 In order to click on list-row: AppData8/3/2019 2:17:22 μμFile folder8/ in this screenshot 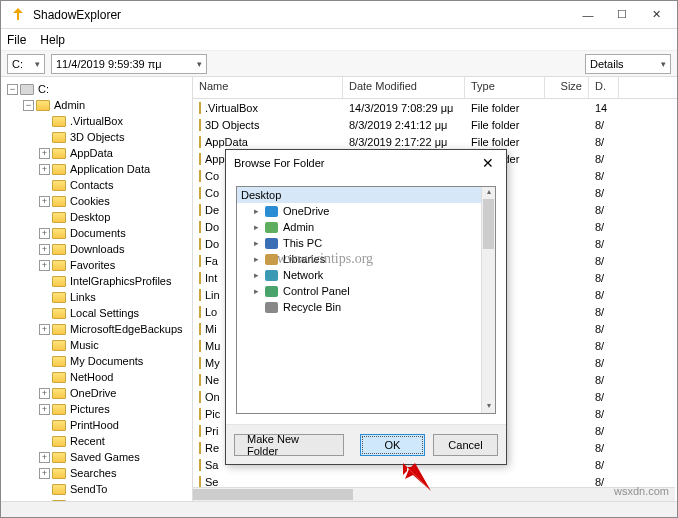, I will do `click(435, 142)`.